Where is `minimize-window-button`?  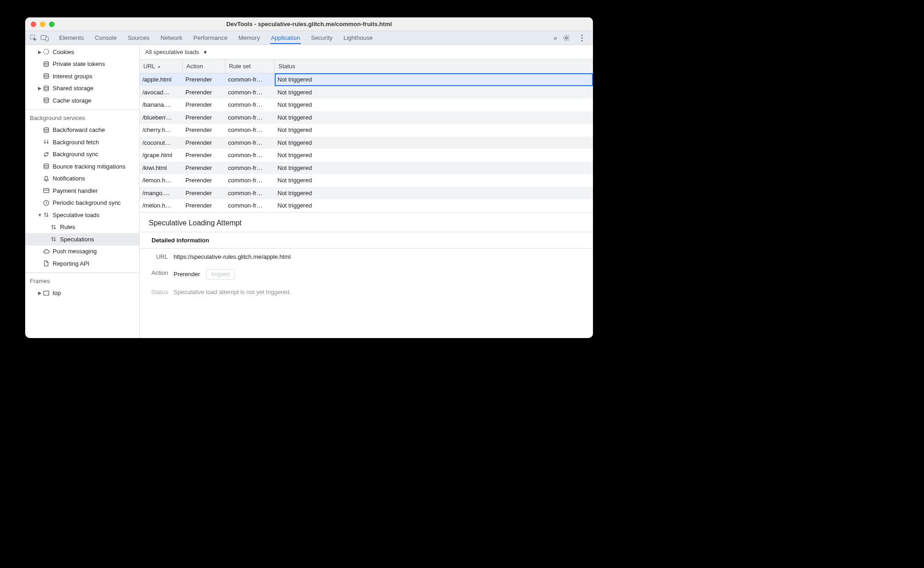
minimize-window-button is located at coordinates (43, 24).